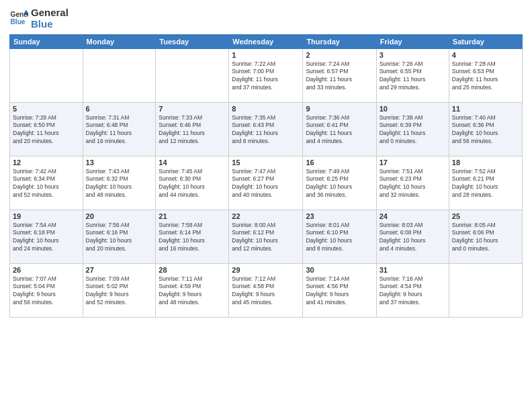 The image size is (532, 411). What do you see at coordinates (326, 302) in the screenshot?
I see `day-info-line: and 41 minutes.` at bounding box center [326, 302].